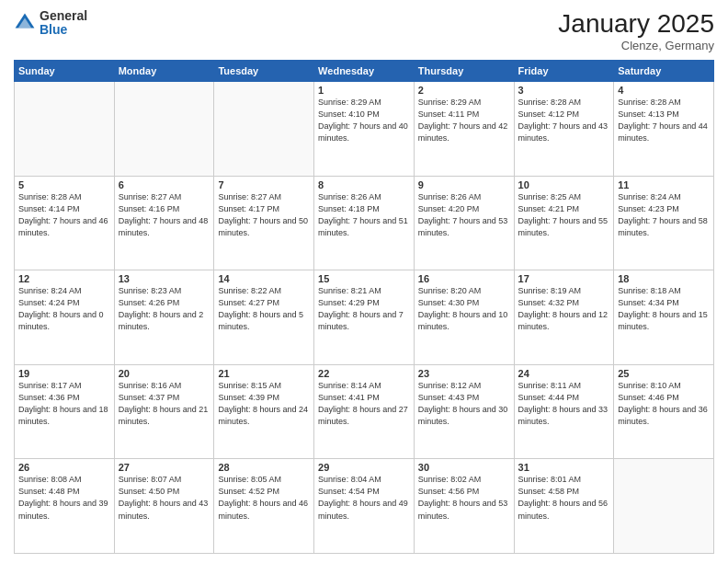 The width and height of the screenshot is (728, 563). I want to click on day-info: Sunrise: 8:12 AM Sunset: 4:43 PM Dayligh…, so click(464, 404).